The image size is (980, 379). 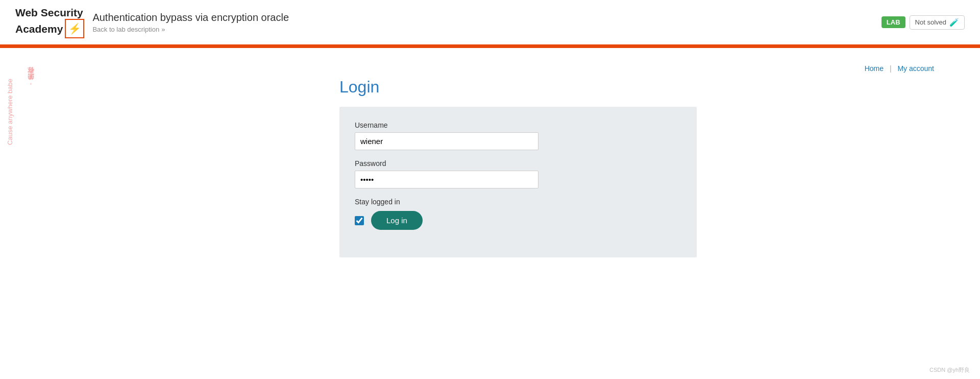 I want to click on username-group: Username, so click(x=518, y=136).